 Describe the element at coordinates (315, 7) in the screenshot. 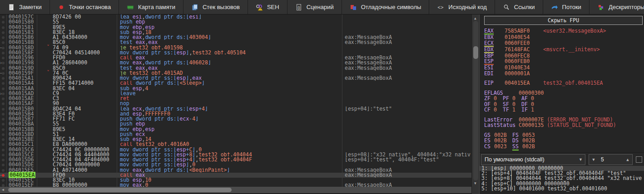

I see `tab-script: {}Сценарий` at that location.